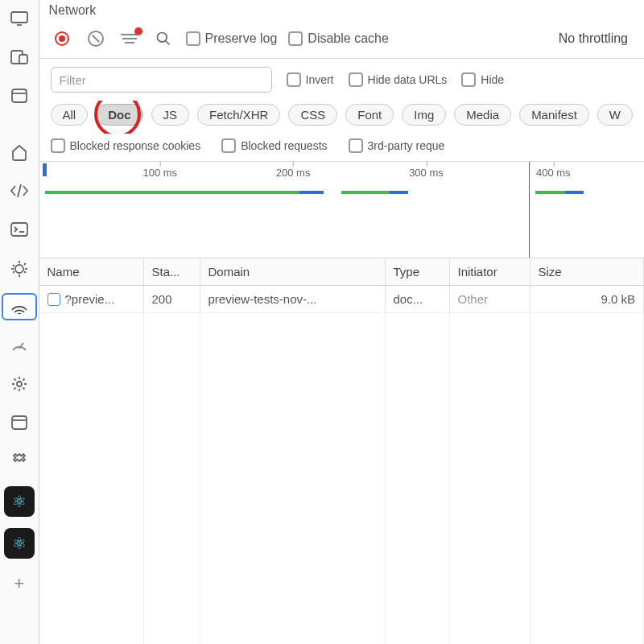  Describe the element at coordinates (172, 299) in the screenshot. I see `cell-status: 200` at that location.